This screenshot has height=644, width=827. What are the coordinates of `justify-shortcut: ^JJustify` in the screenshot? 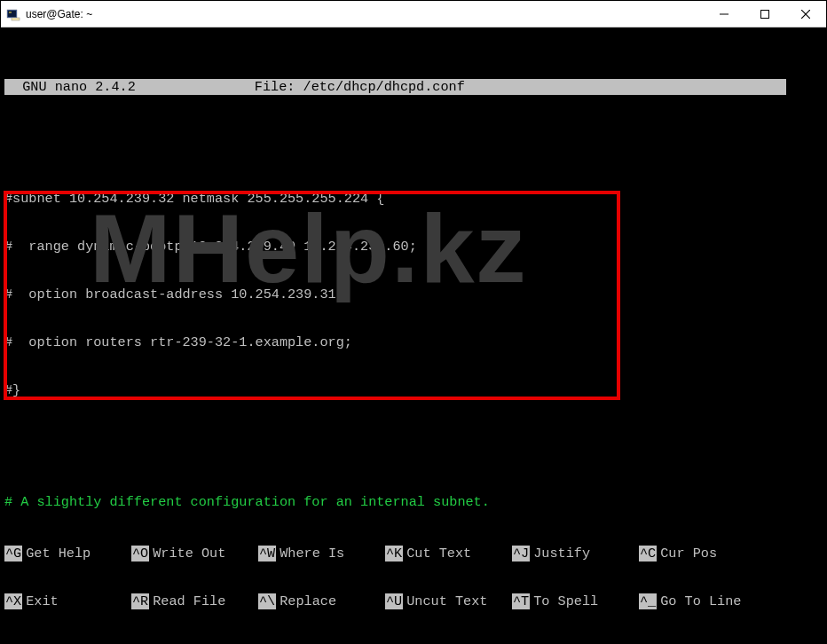 It's located at (575, 554).